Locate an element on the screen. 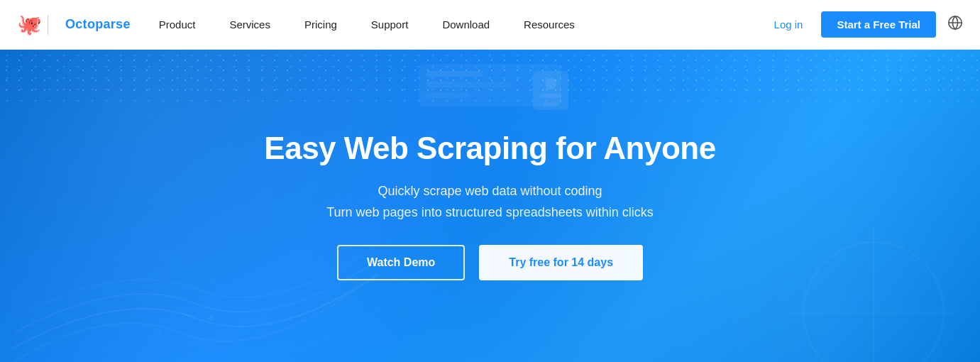  hero-title: Easy Web Scraping for Anyone is located at coordinates (490, 148).